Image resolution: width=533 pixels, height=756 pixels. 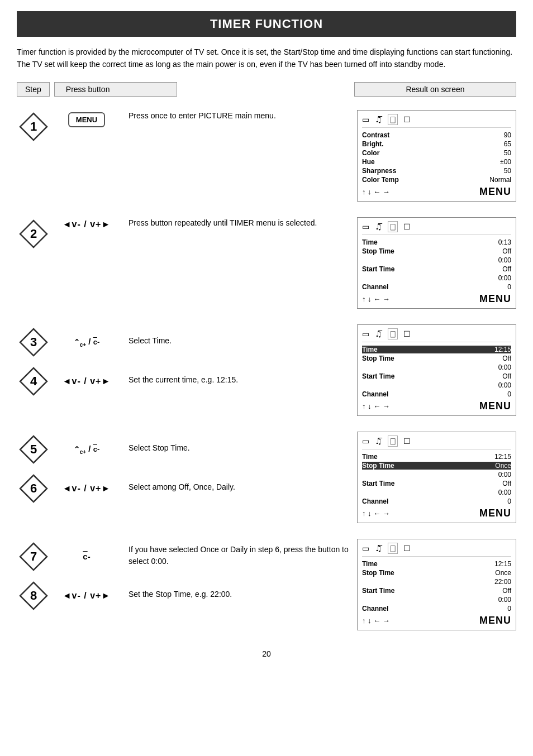 I want to click on header-press: Press button, so click(x=116, y=89).